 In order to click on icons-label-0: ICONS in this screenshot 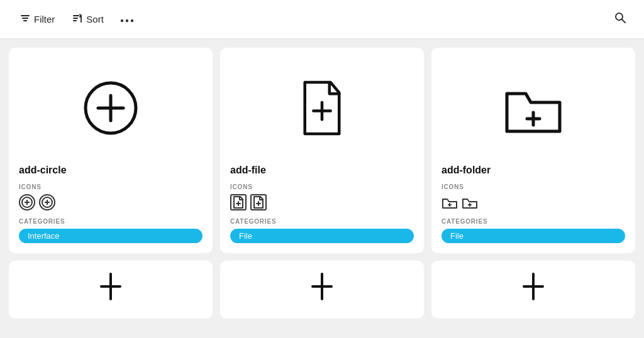, I will do `click(111, 187)`.